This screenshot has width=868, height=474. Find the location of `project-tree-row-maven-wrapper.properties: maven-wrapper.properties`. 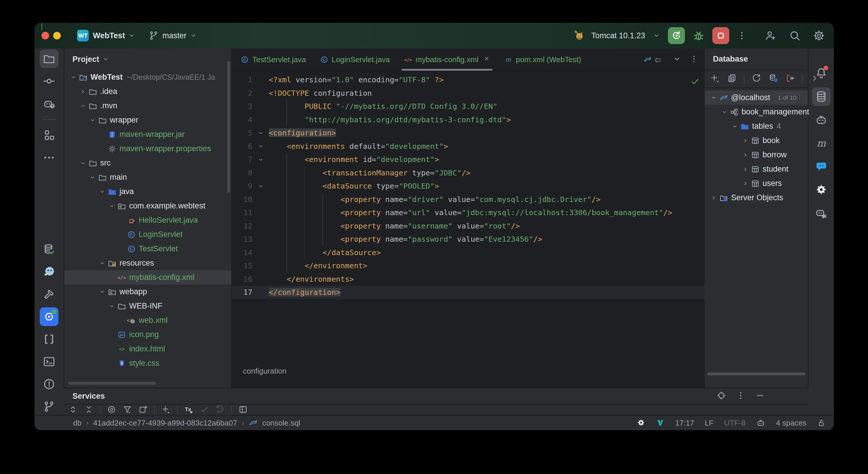

project-tree-row-maven-wrapper.properties: maven-wrapper.properties is located at coordinates (148, 149).